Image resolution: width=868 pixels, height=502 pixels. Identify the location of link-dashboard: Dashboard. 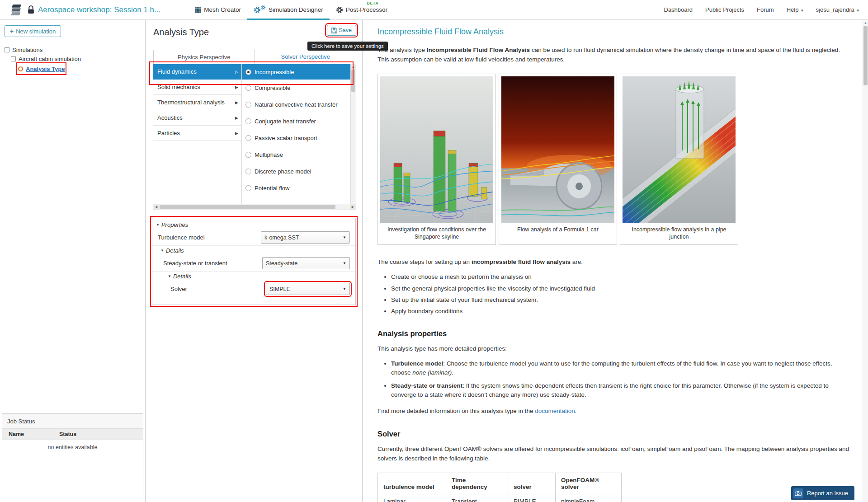
(679, 10).